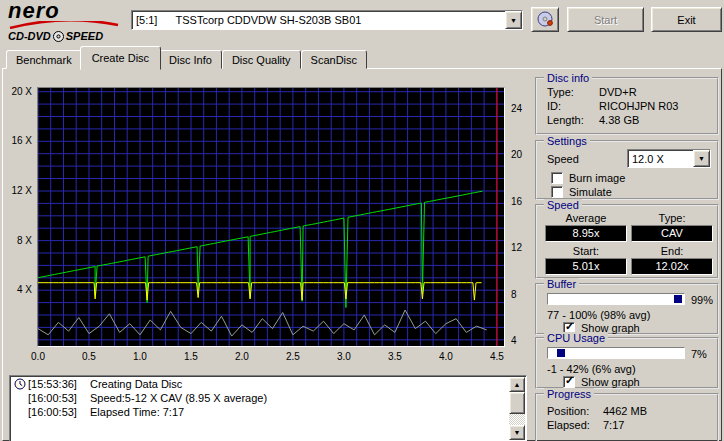  I want to click on log-scrollbar: ▲ ▼, so click(517, 408).